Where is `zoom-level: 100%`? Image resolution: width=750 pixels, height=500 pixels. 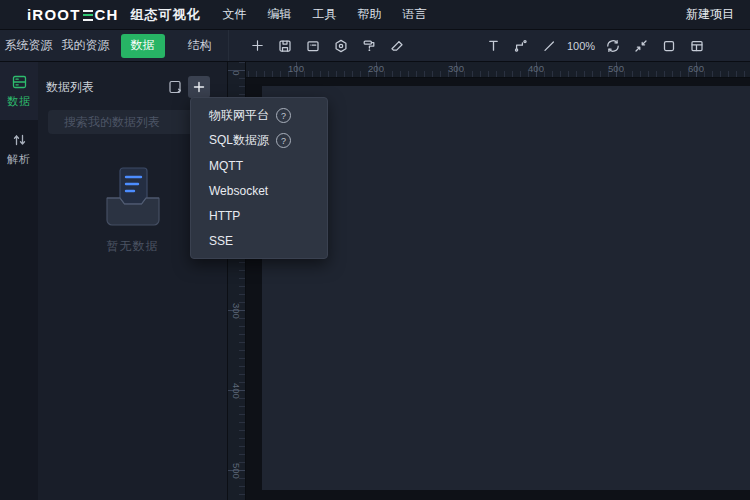 zoom-level: 100% is located at coordinates (581, 46).